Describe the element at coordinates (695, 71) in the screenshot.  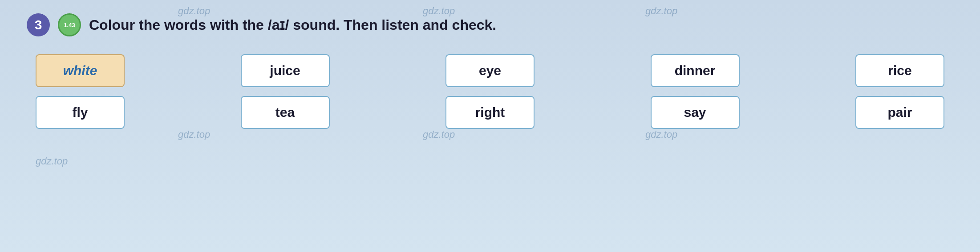
I see `word-box-dinner: dinner` at that location.